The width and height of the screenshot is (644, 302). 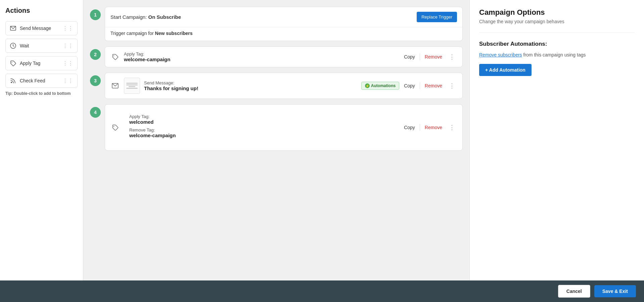 What do you see at coordinates (68, 63) in the screenshot?
I see `drag-handle-apply-tag: ⋮⋮` at bounding box center [68, 63].